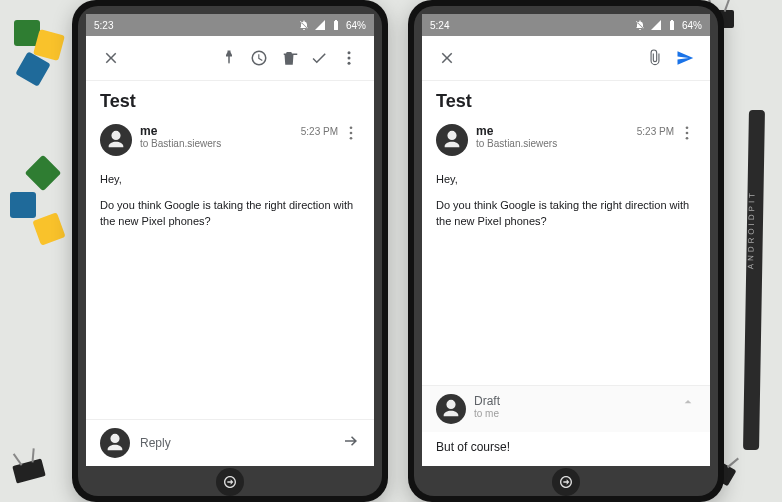 The height and width of the screenshot is (502, 782). I want to click on reply-bar: Reply, so click(230, 442).